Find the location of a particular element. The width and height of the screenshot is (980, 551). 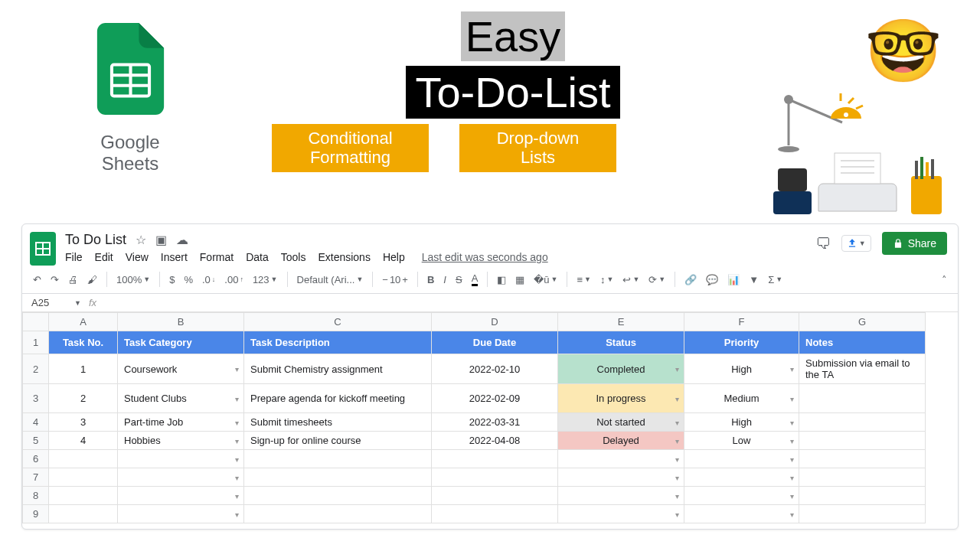

comment-icon: 💬 is located at coordinates (712, 280).